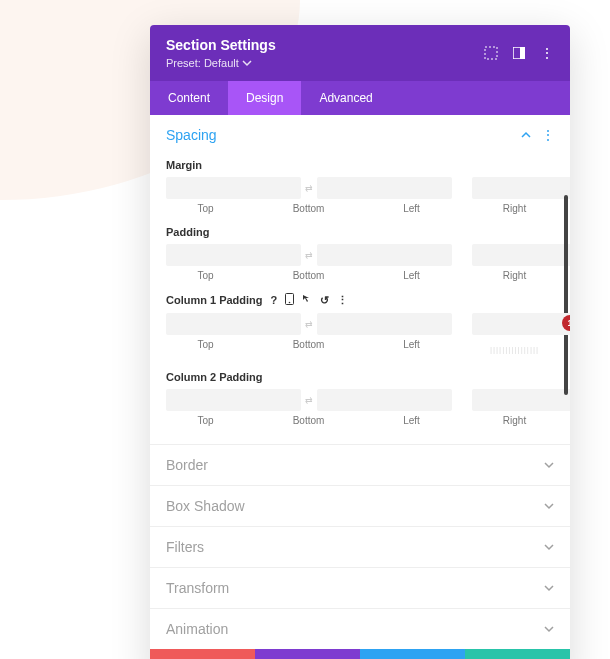 The image size is (610, 659). I want to click on spacing-header: Spacing ⋮, so click(360, 135).